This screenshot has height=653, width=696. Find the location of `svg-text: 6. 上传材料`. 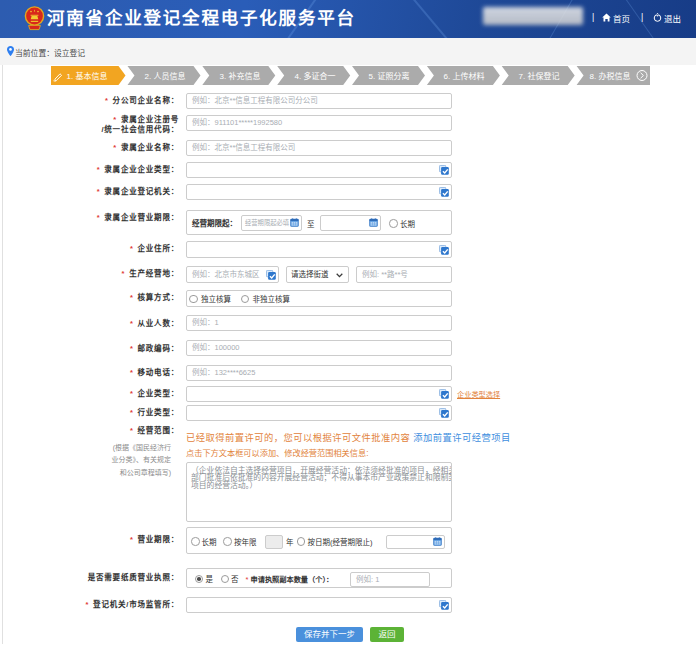

svg-text: 6. 上传材料 is located at coordinates (464, 76).